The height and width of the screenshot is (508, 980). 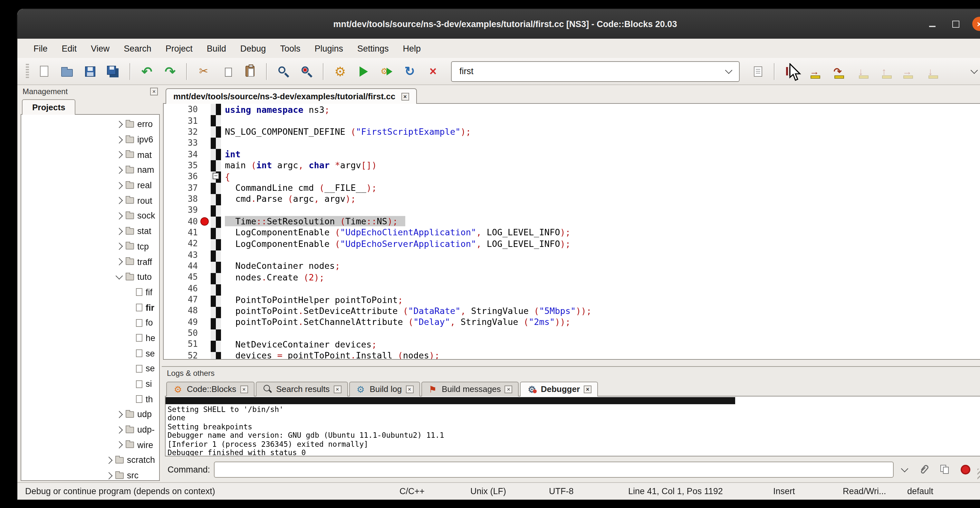 I want to click on line-number: 47, so click(x=181, y=299).